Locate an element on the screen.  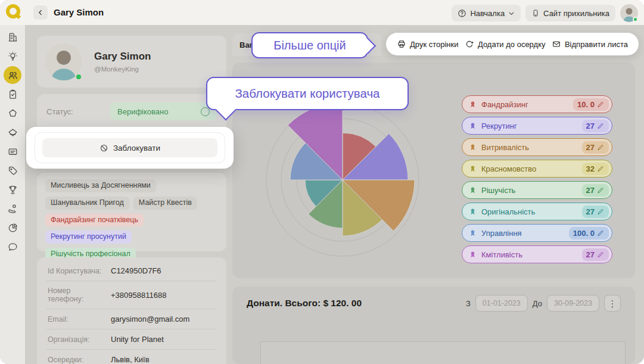
donations-menu-button: ⋮ is located at coordinates (612, 303).